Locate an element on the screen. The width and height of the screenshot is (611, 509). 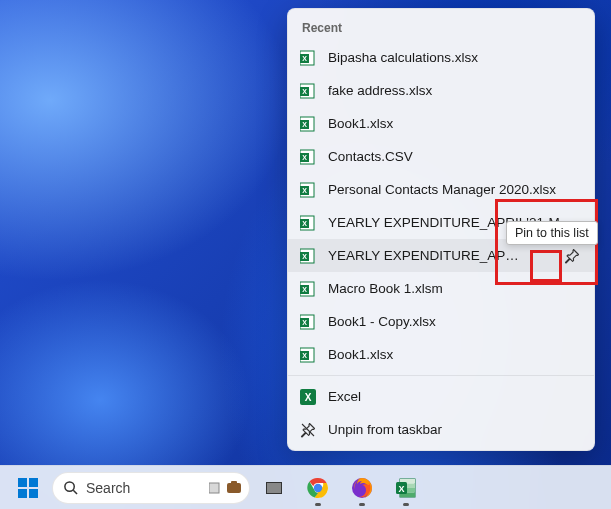
recent-item-label: Book1 - Copy.xlsx is located at coordinates (455, 322).